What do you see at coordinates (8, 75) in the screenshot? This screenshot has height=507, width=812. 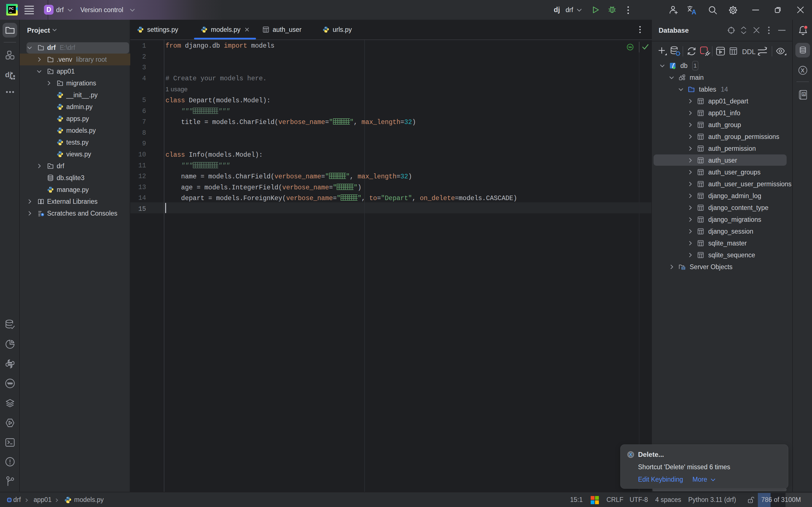 I see `svg-text: dj` at bounding box center [8, 75].